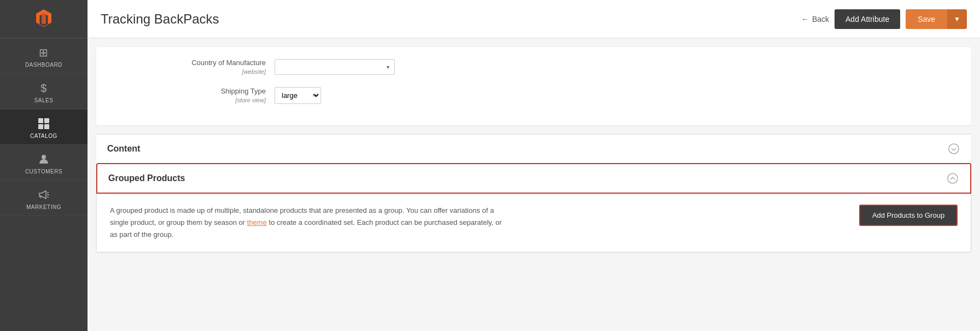 The image size is (980, 331). What do you see at coordinates (954, 149) in the screenshot?
I see `content-section-toggle` at bounding box center [954, 149].